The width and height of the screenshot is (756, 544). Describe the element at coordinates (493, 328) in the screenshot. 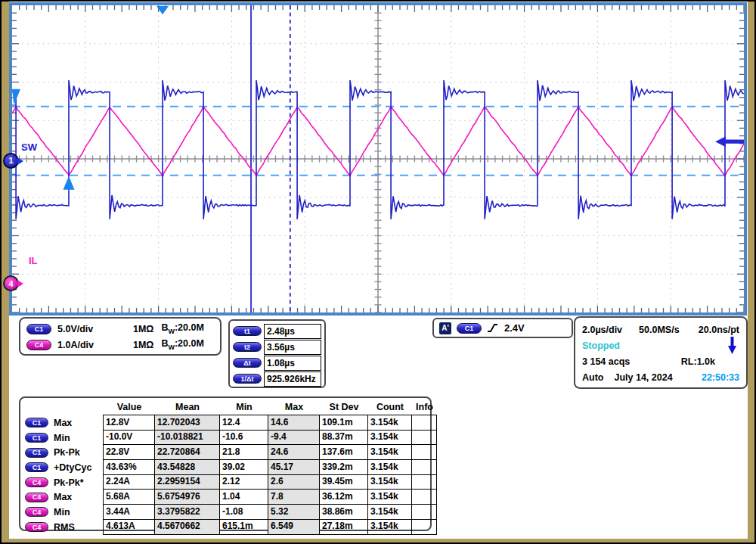

I see `rising-edge-icon` at that location.